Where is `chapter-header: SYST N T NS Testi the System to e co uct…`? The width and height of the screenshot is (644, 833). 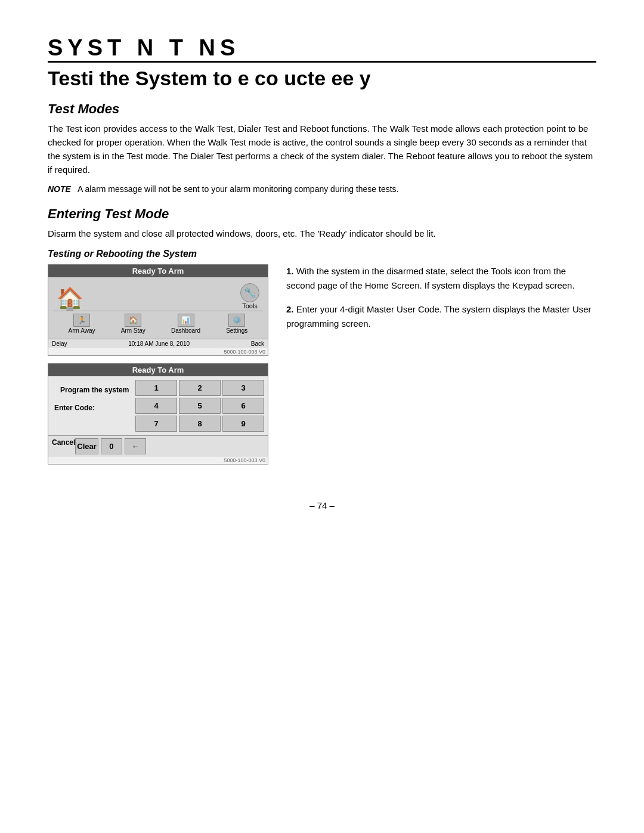 chapter-header: SYST N T NS Testi the System to e co uct… is located at coordinates (322, 63).